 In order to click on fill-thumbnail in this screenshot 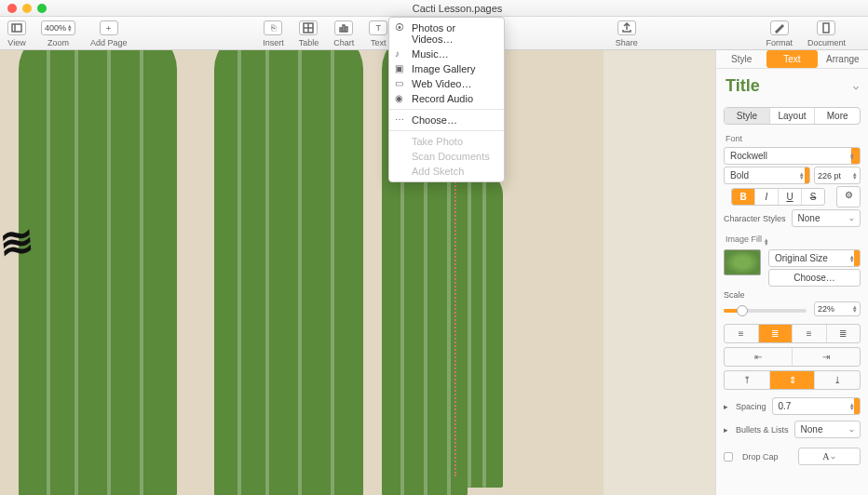, I will do `click(742, 262)`.